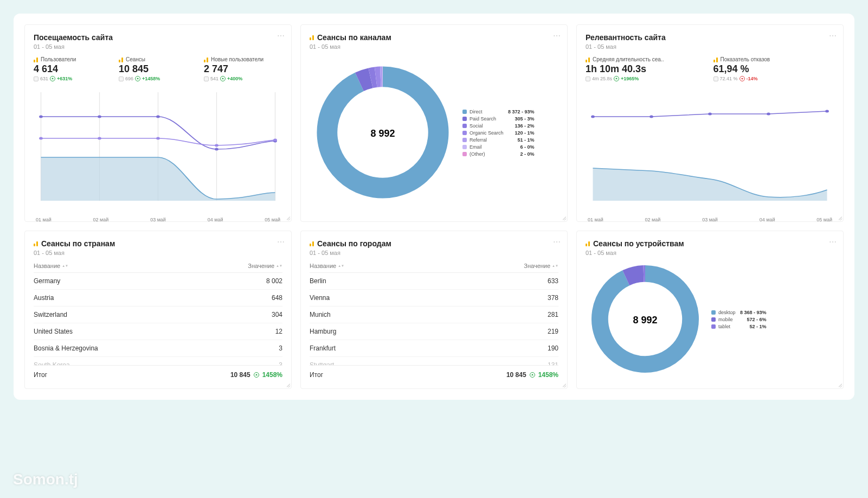  Describe the element at coordinates (774, 69) in the screenshot. I see `metric-value: 61,94 %` at that location.